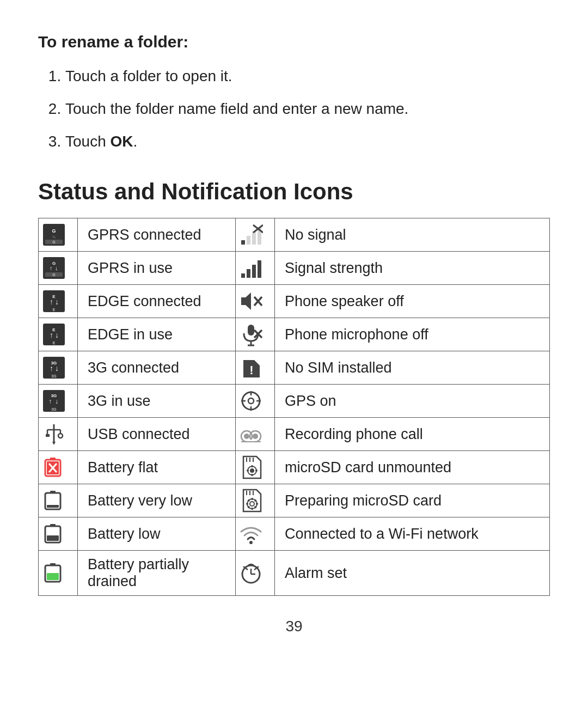  What do you see at coordinates (255, 401) in the screenshot?
I see `gps-on-icon` at bounding box center [255, 401].